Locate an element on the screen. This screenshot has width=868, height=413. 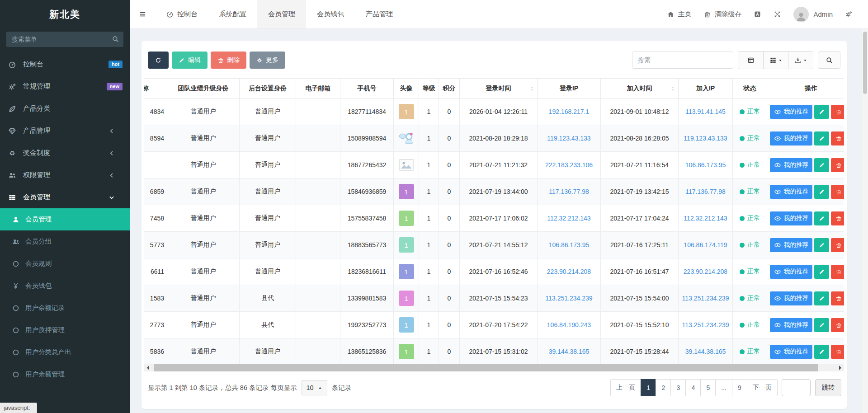
page-size-select: 10 is located at coordinates (315, 388).